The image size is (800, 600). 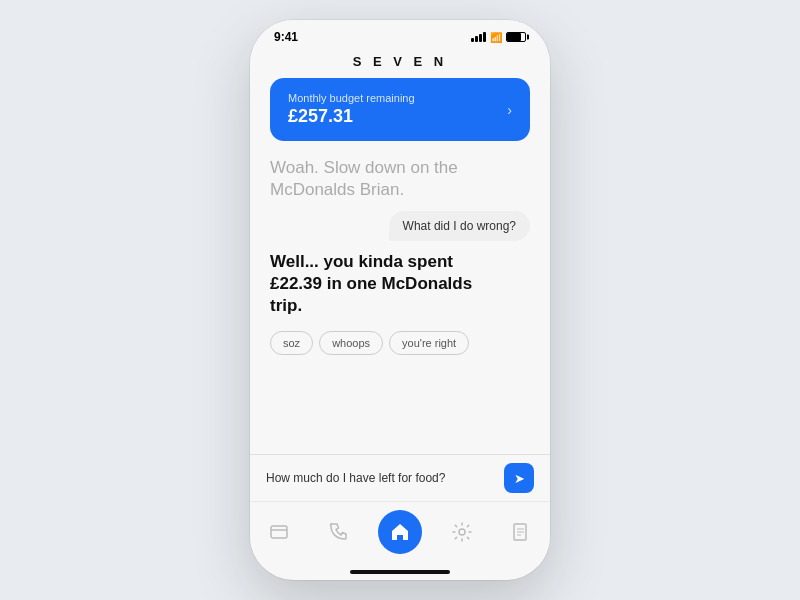 What do you see at coordinates (462, 532) in the screenshot?
I see `gear-icon` at bounding box center [462, 532].